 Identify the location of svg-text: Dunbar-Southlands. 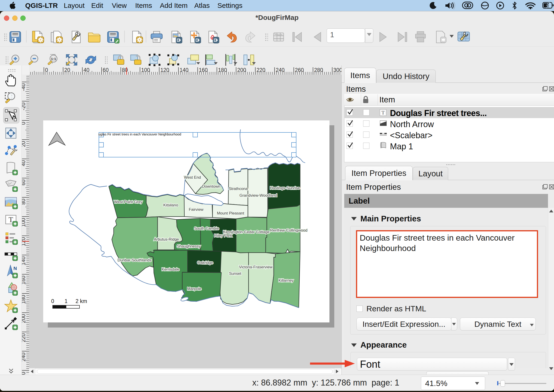
(134, 260).